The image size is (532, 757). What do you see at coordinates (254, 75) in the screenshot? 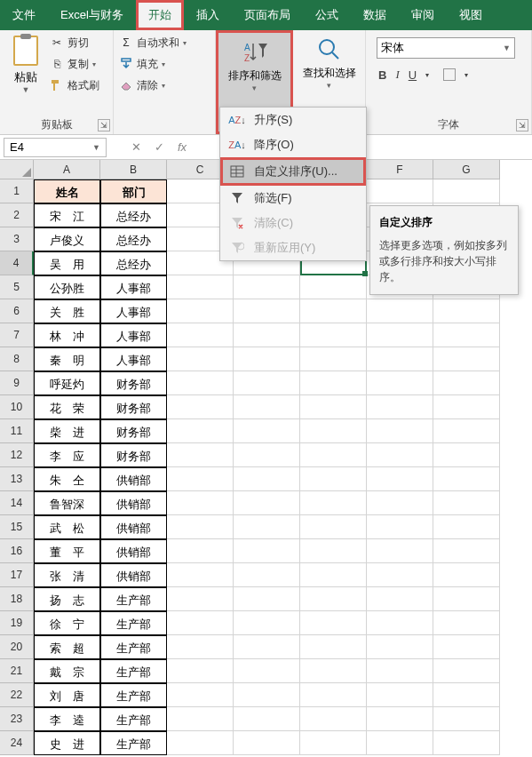
I see `sort-filter-button: A Z 排序和筛选 ▾` at bounding box center [254, 75].